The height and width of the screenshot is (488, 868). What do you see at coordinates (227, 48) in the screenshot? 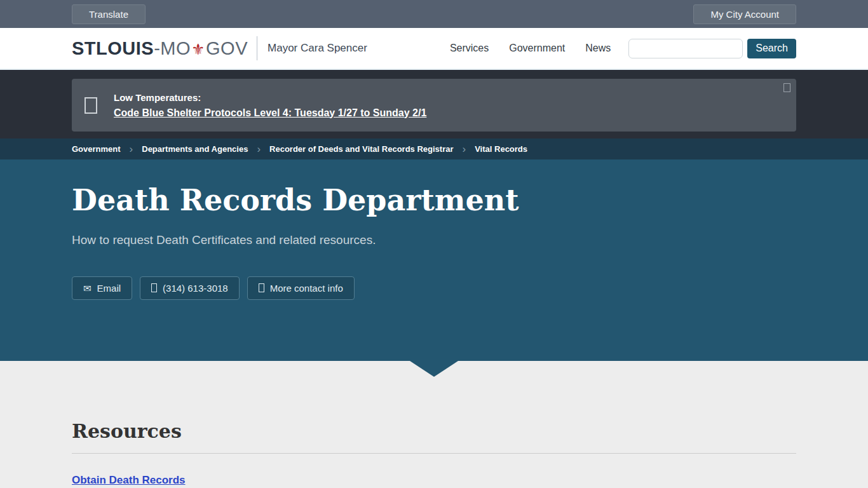
I see `logo-text-gov: GOV` at bounding box center [227, 48].